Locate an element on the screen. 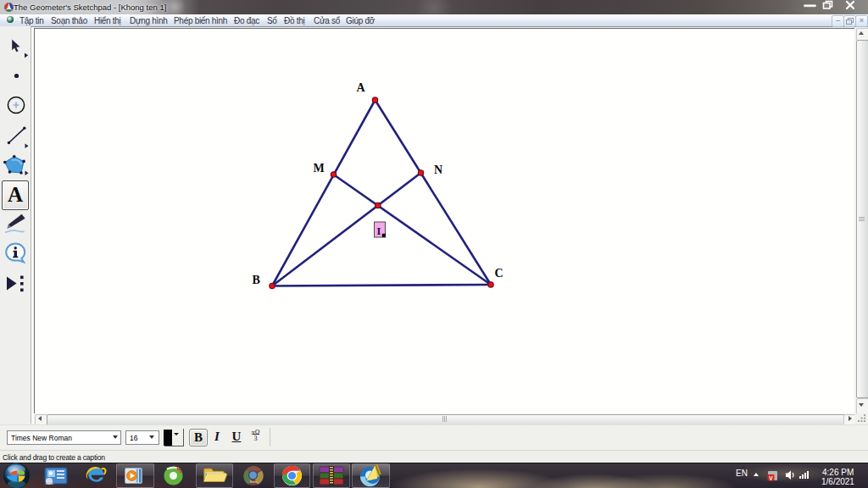 Image resolution: width=868 pixels, height=488 pixels. svg-text: M is located at coordinates (319, 168).